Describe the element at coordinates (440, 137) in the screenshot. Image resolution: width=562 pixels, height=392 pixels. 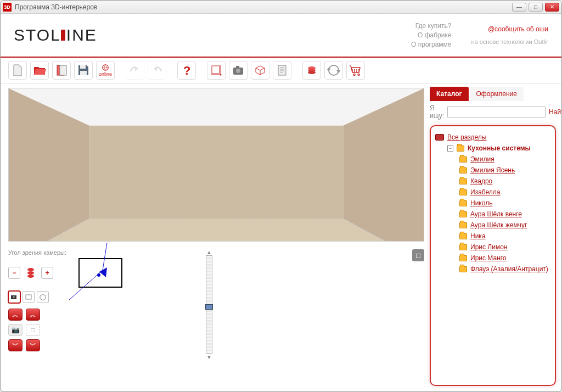
I see `book-icon` at that location.